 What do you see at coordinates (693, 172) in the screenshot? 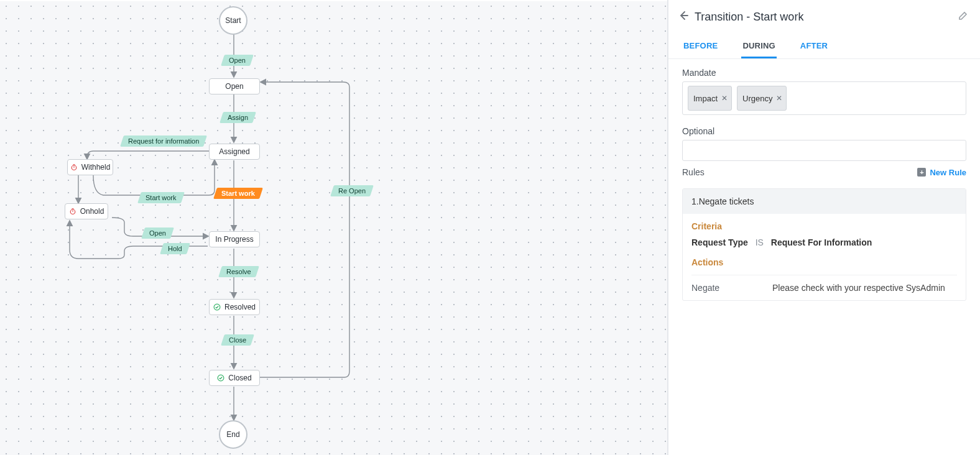
I see `rules-label: Rules` at bounding box center [693, 172].